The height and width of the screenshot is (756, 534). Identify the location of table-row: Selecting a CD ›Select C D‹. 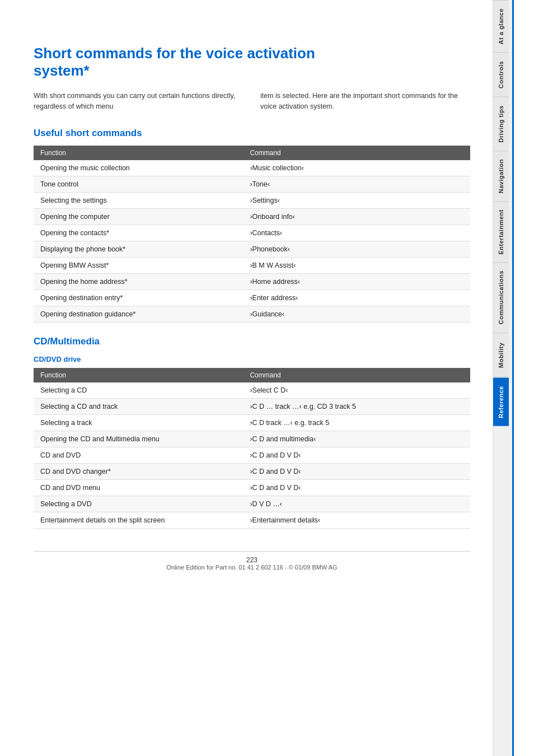
(252, 391).